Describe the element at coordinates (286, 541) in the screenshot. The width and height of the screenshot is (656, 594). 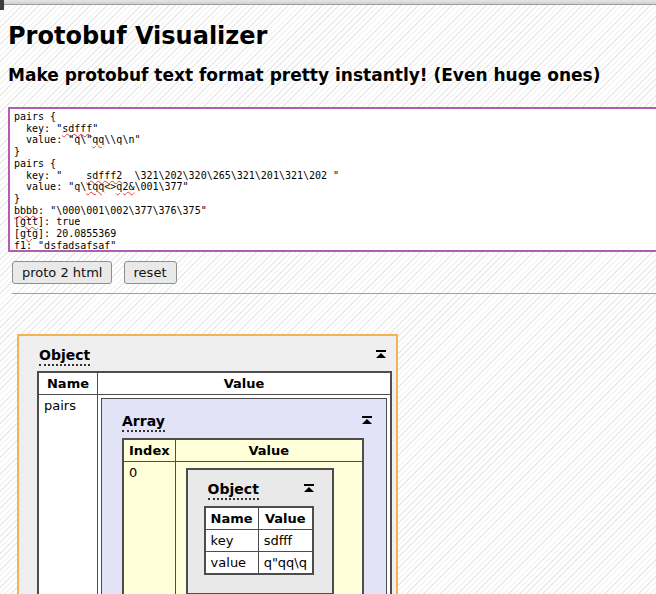
I see `field-value-cell: sdfff` at that location.